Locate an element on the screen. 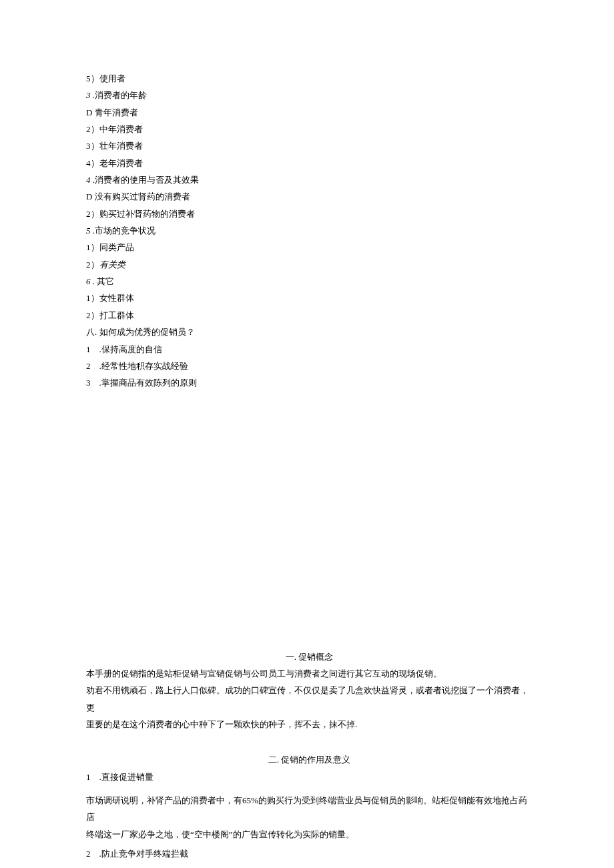 The width and height of the screenshot is (614, 868). paragraph-line: 本手册的促销指的是站柜促销与宣销促销与公司员工与消费者之间进行其它互动的现场促销… is located at coordinates (310, 674).